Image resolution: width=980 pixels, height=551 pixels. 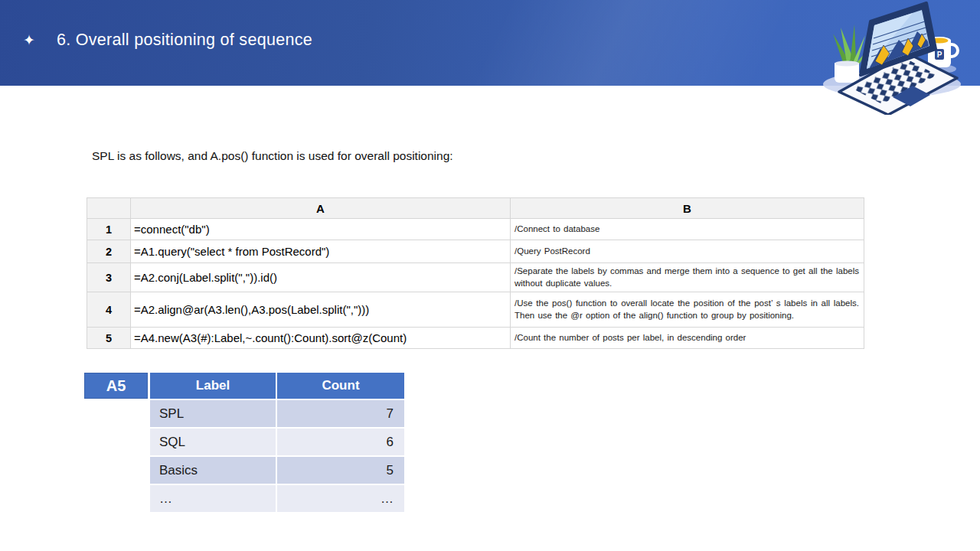 I want to click on result-count-cell: 7, so click(x=341, y=413).